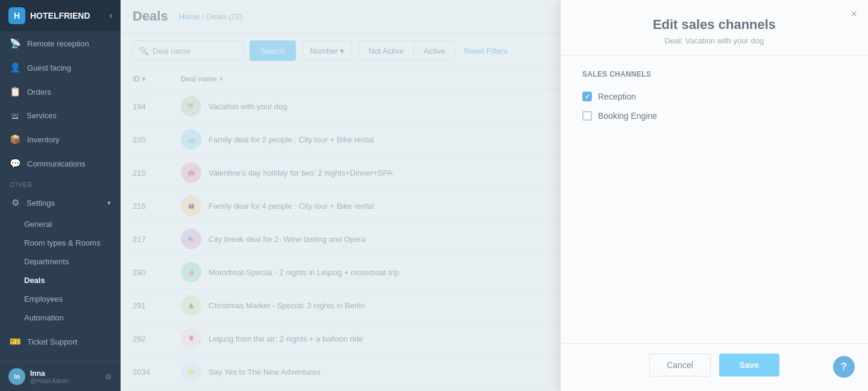  What do you see at coordinates (714, 367) in the screenshot?
I see `modal-footer: Cancel Save` at bounding box center [714, 367].